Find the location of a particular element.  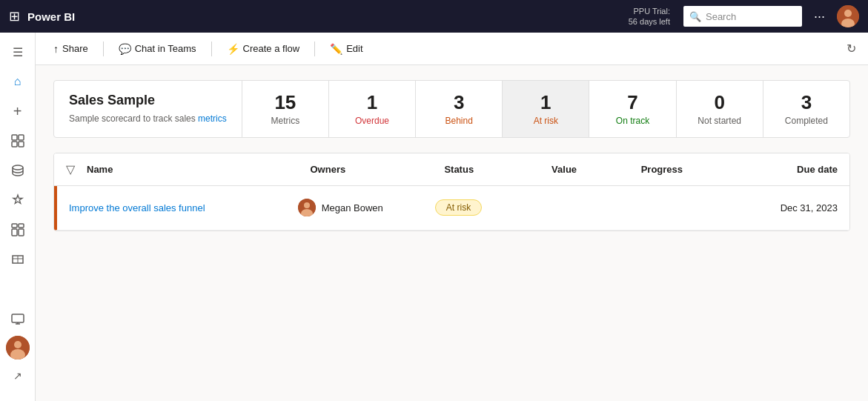

metric-label-metrics: Metrics is located at coordinates (286, 121).